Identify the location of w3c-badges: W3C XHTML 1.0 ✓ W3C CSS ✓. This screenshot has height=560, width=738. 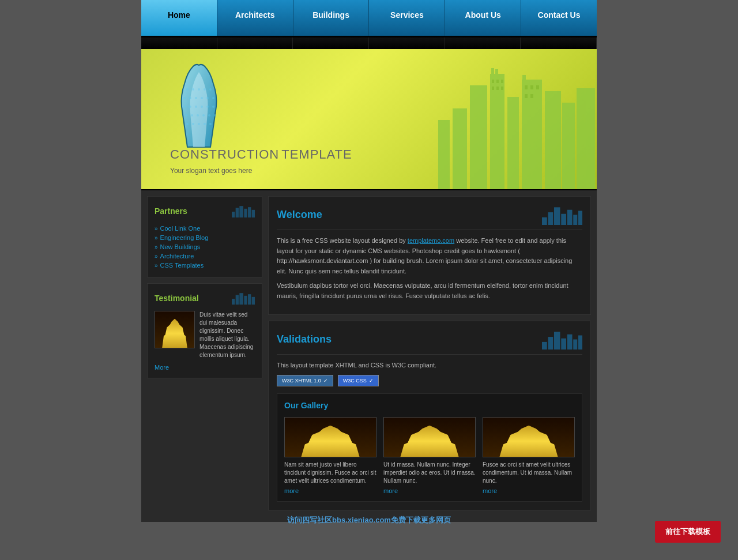
(430, 381).